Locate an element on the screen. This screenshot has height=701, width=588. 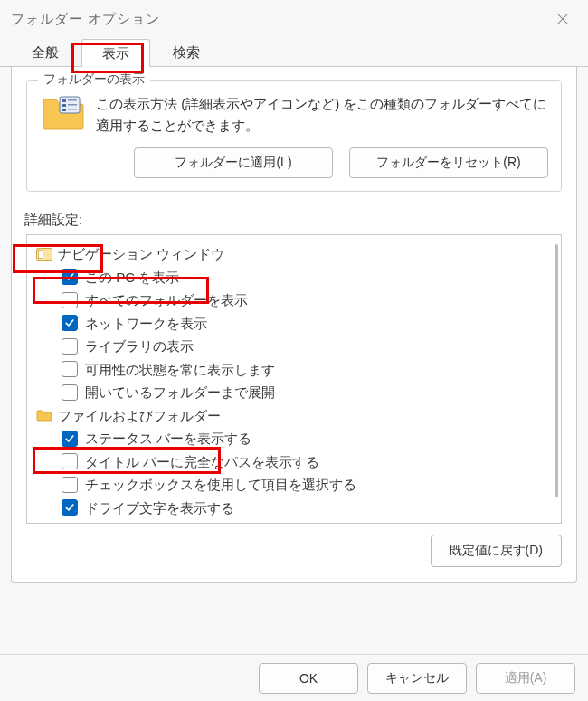
tree-item: すべてのフォルダーを表示 is located at coordinates (307, 300).